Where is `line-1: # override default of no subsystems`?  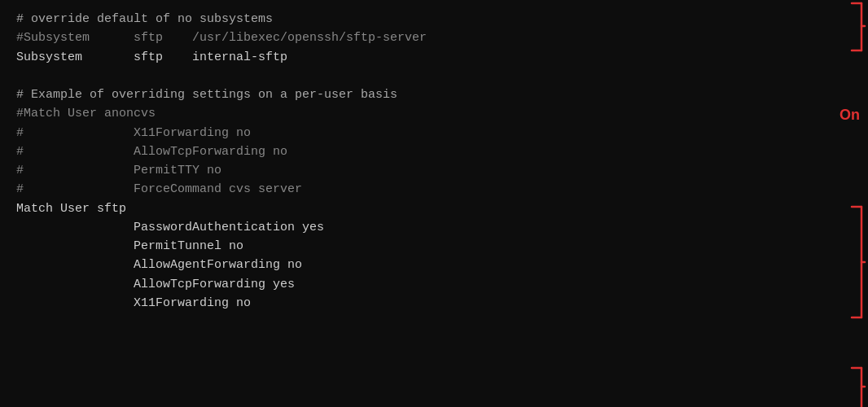
line-1: # override default of no subsystems is located at coordinates (434, 20).